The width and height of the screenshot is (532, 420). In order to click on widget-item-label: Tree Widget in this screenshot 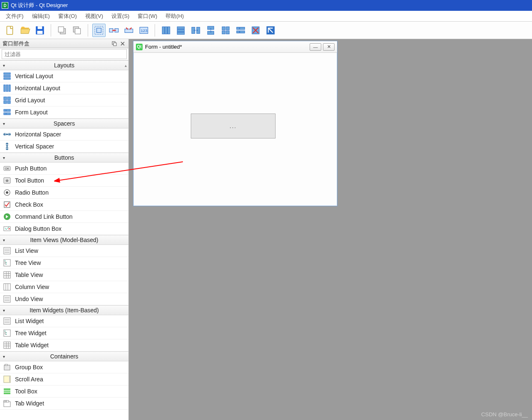, I will do `click(31, 333)`.